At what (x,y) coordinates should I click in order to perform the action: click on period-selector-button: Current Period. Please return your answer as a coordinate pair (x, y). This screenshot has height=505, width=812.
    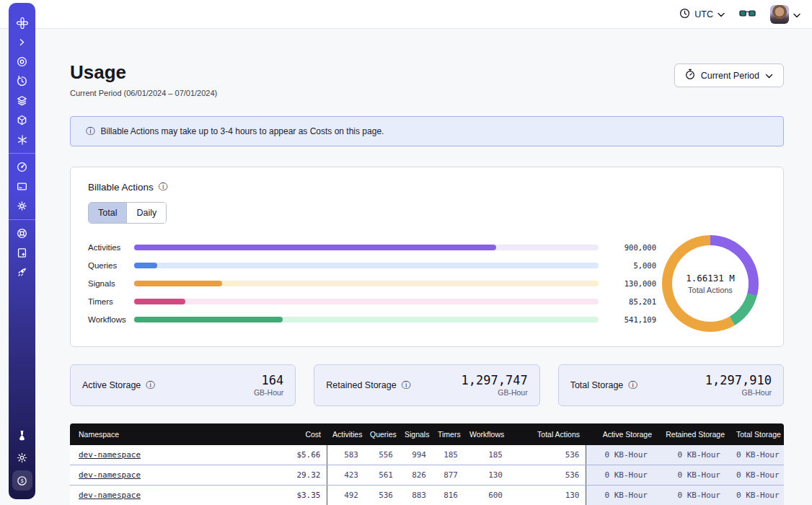
    Looking at the image, I should click on (729, 75).